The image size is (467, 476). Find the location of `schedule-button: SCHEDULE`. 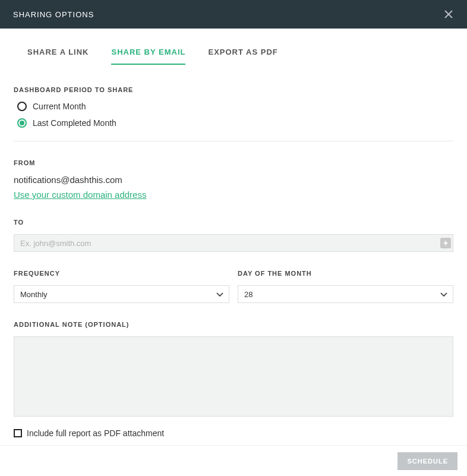

schedule-button: SCHEDULE is located at coordinates (428, 461).